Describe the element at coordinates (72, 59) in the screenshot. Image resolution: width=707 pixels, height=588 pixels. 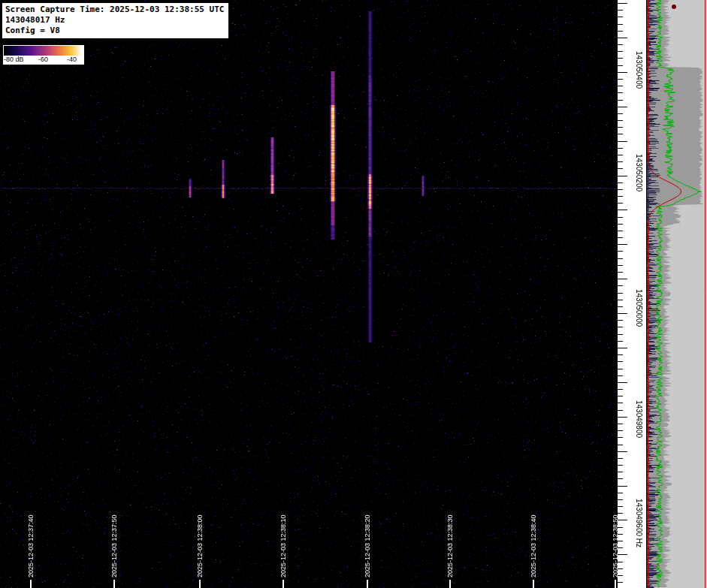
I see `legend-max-label: -40` at that location.